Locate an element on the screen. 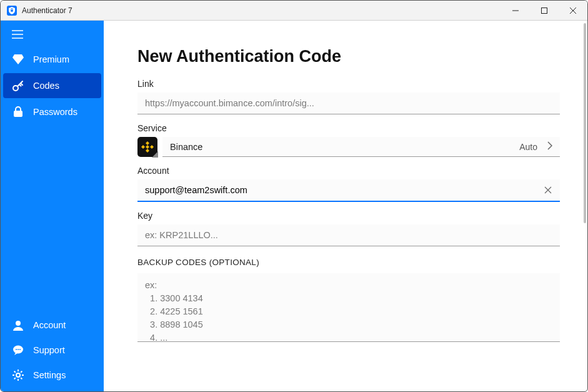  close-button is located at coordinates (573, 11).